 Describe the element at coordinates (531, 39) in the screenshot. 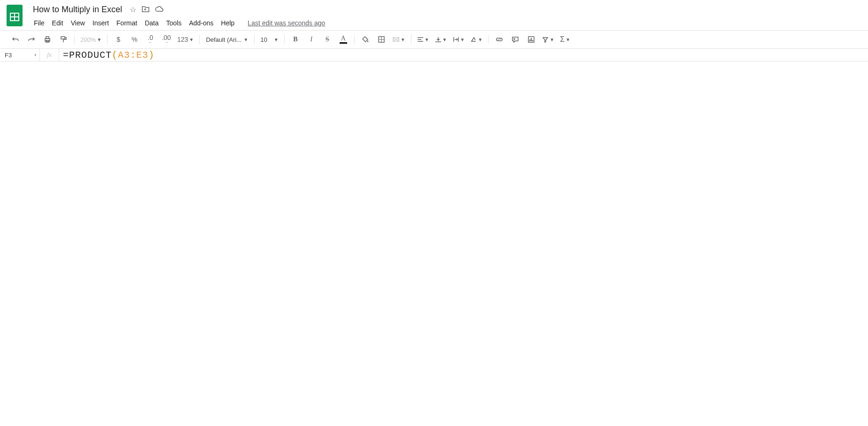

I see `insert-chart-button` at that location.